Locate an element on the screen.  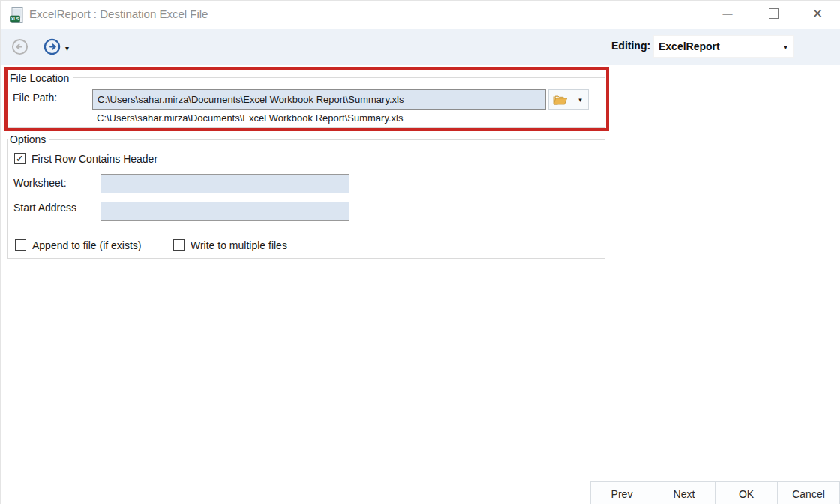
worksheet-label: Worksheet: is located at coordinates (40, 183).